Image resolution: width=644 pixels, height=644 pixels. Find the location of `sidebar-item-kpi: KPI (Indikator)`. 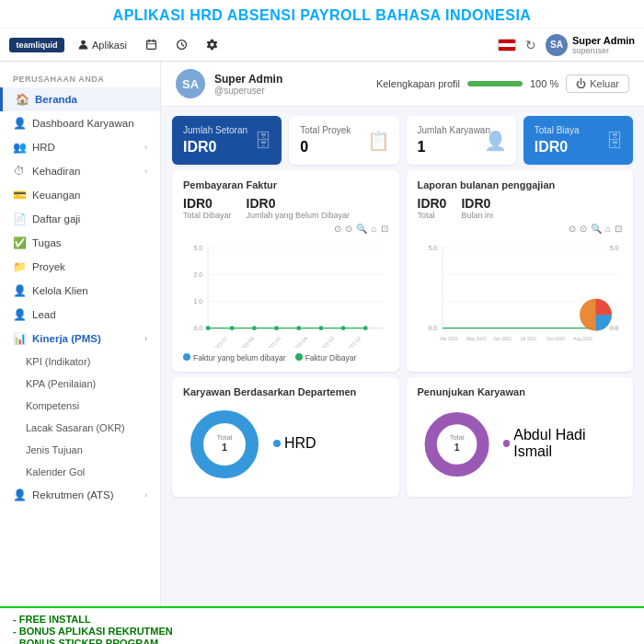

sidebar-item-kpi: KPI (Indikator) is located at coordinates (80, 362).